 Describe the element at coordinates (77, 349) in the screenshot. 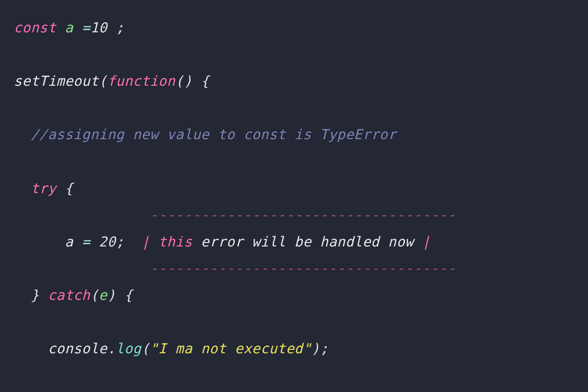

I see `obj-console: console` at that location.